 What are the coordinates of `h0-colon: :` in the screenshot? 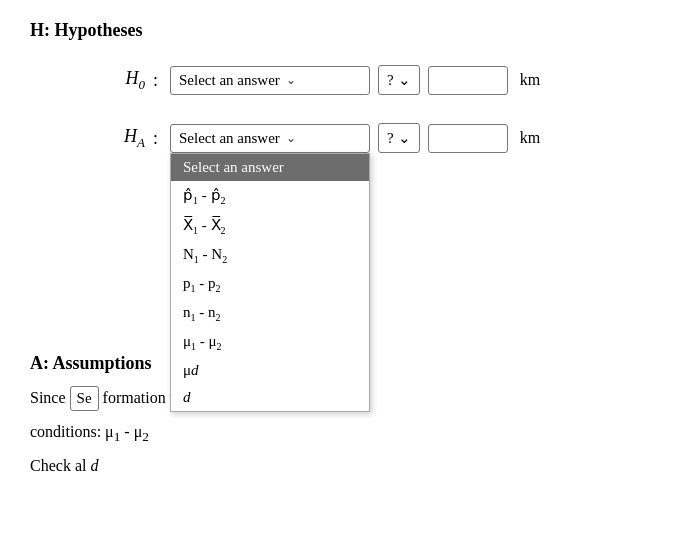 It's located at (156, 80).